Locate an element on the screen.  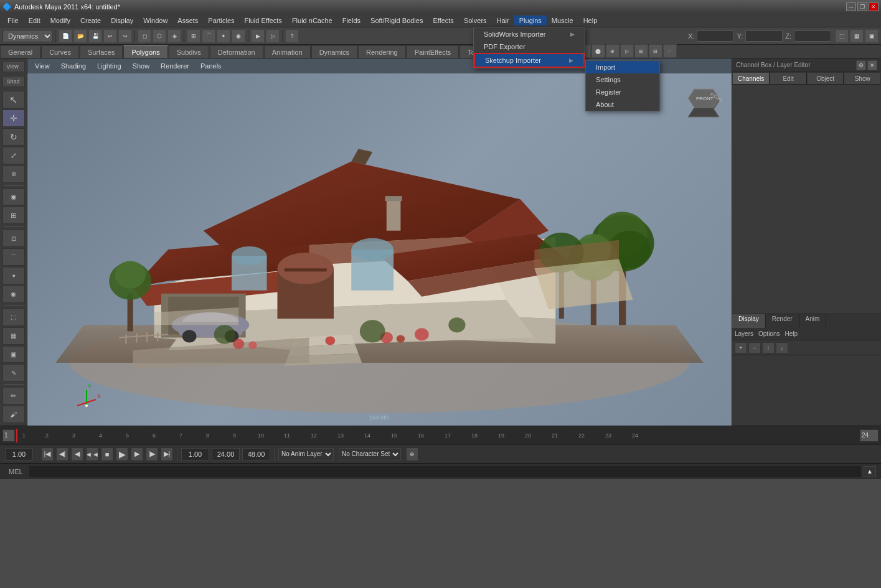
anim-layer-dropdown: No Anim Layer is located at coordinates (306, 454).